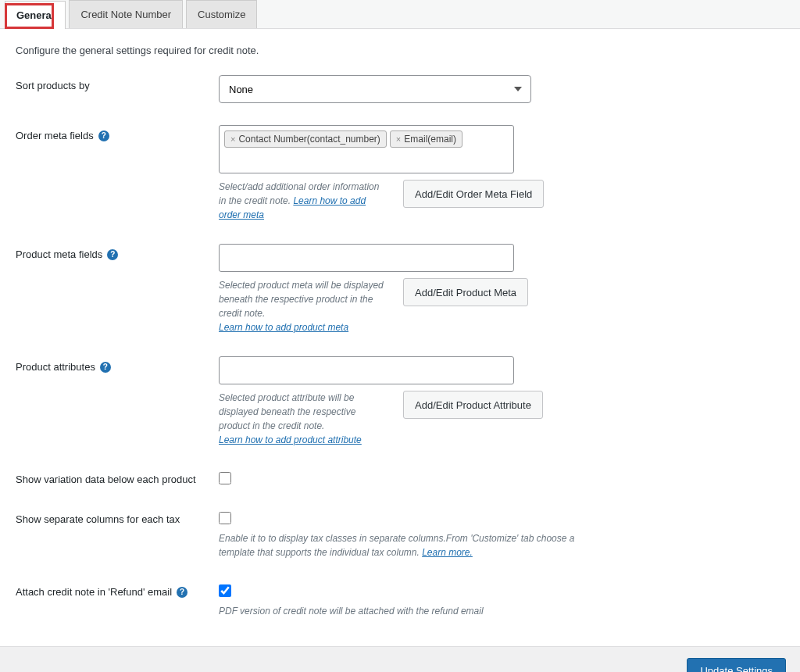  What do you see at coordinates (400, 14) in the screenshot?
I see `tab-bar: General Credit Note Number Customize` at bounding box center [400, 14].